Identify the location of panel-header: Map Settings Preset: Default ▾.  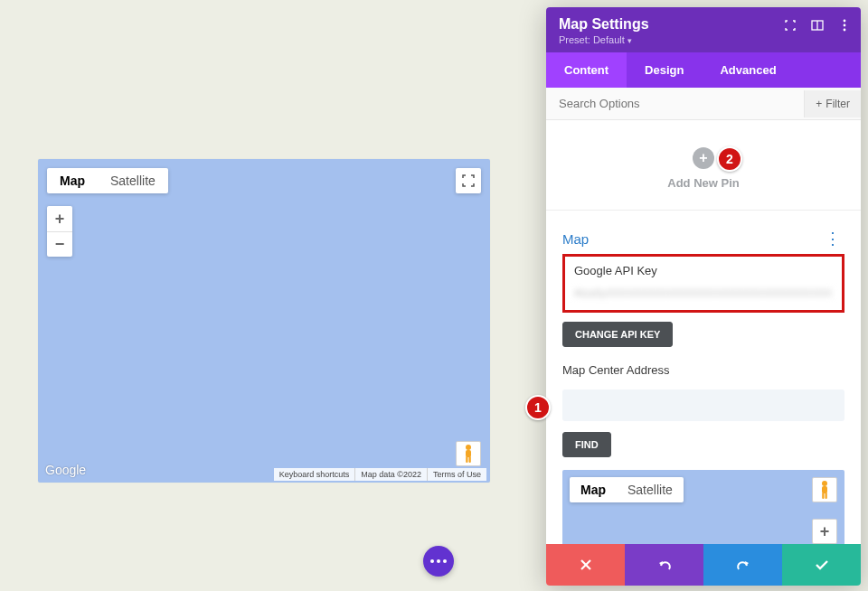
(703, 30).